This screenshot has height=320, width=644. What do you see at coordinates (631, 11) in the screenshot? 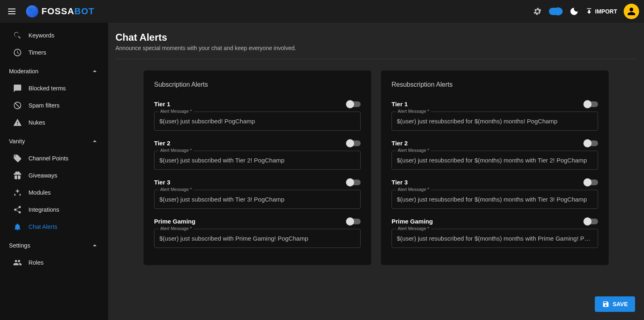
I see `avatar` at bounding box center [631, 11].